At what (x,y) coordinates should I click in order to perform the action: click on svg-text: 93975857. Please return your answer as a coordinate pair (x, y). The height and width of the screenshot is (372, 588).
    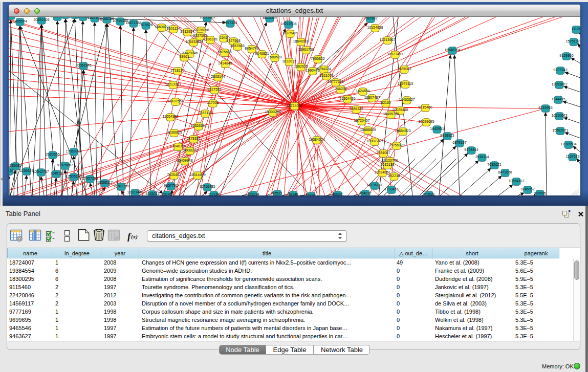
    Looking at the image, I should click on (64, 165).